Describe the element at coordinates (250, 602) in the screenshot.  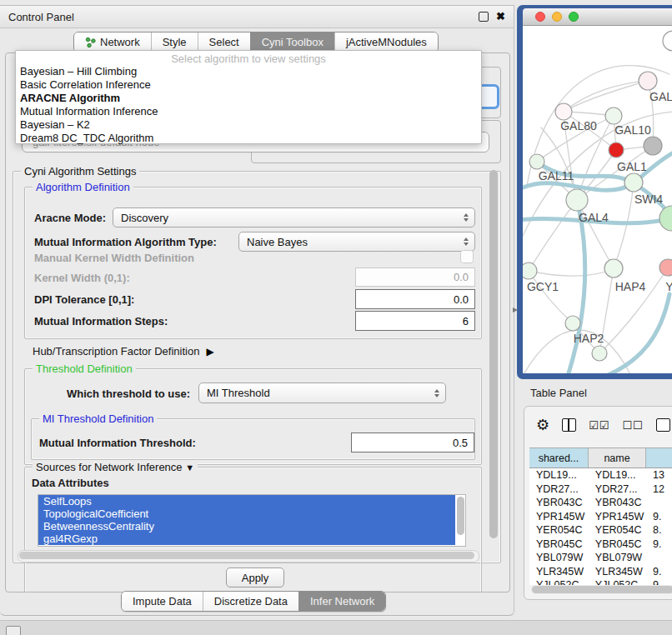
I see `tab-discretize-data: Discretize Data` at that location.